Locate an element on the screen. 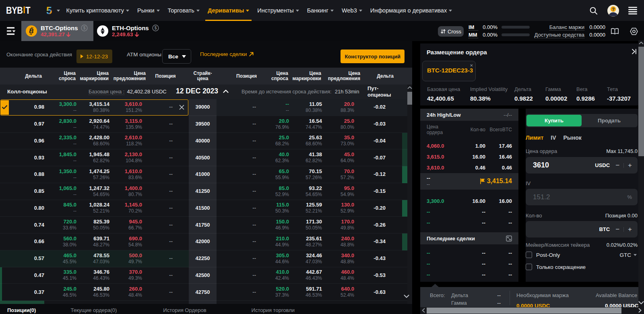  put-delta: -0.02 is located at coordinates (371, 107).